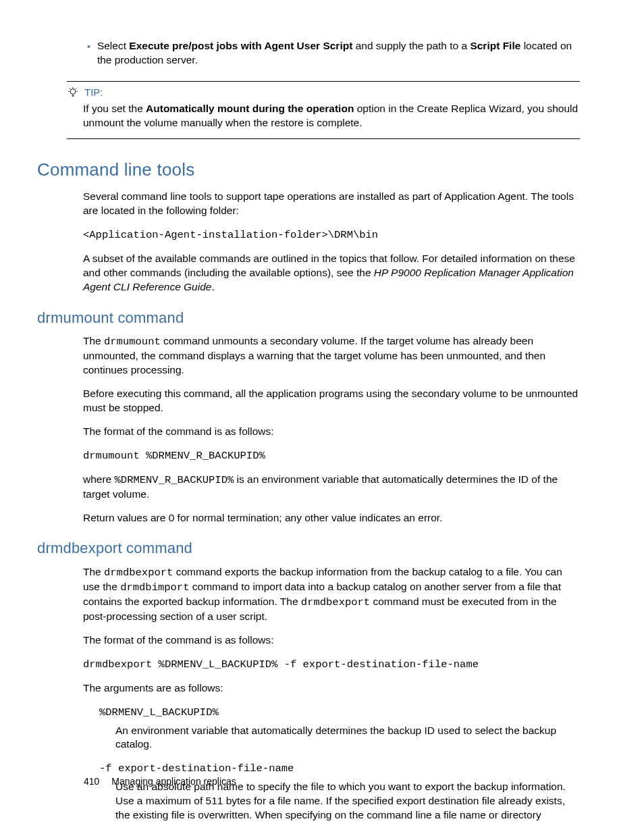  Describe the element at coordinates (196, 768) in the screenshot. I see `arg-label: -f export-destination-file-name` at that location.